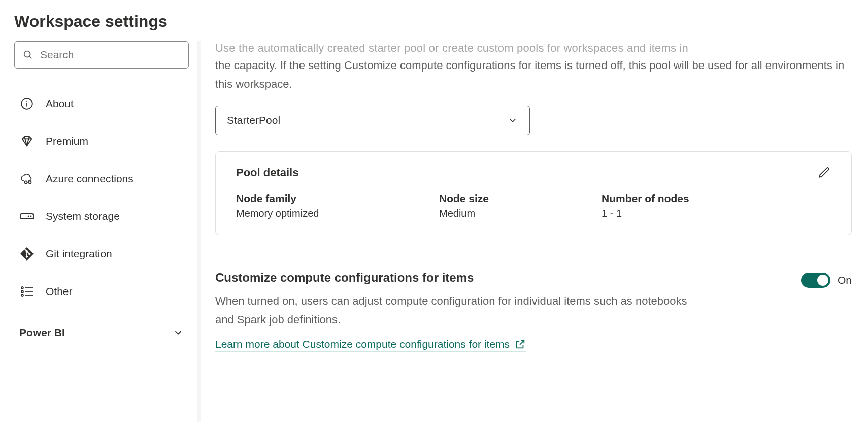 This screenshot has height=422, width=868. Describe the element at coordinates (490, 213) in the screenshot. I see `pool-col-value: Medium` at that location.